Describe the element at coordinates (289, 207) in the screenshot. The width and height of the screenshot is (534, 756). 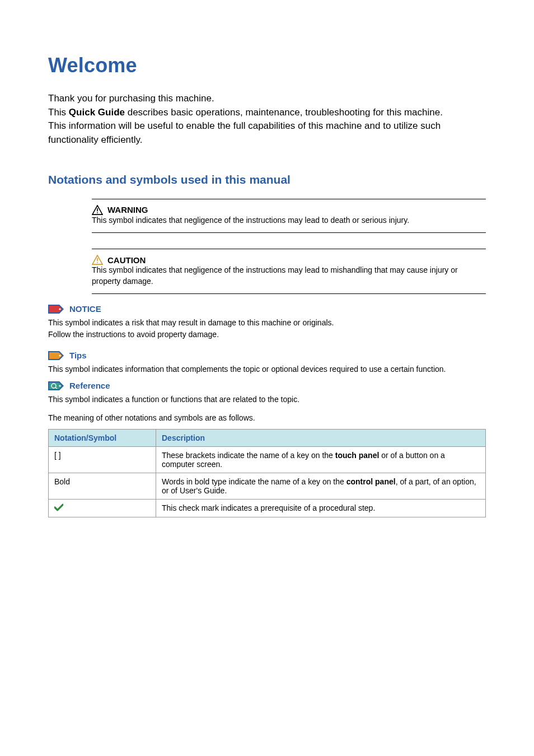
I see `warning-header: WARNING` at that location.